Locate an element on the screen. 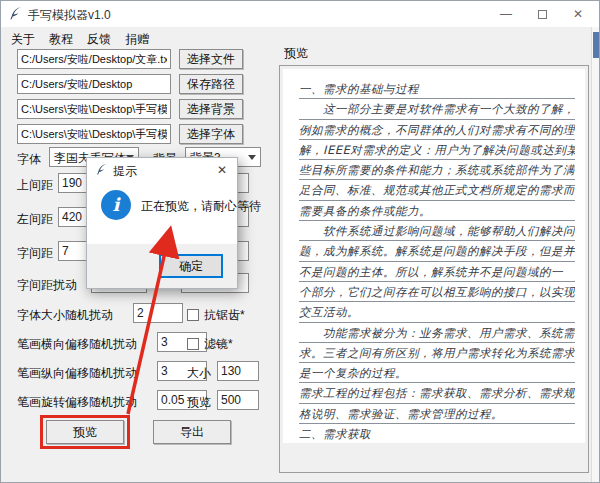 The image size is (600, 483). select-file-button: 选择文件 is located at coordinates (211, 59).